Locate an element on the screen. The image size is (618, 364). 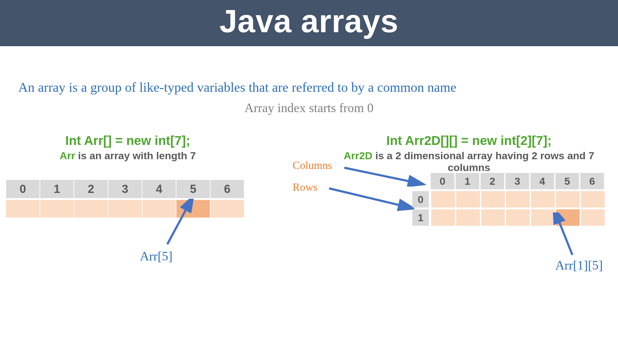
arr1d-index-cell: 3 is located at coordinates (125, 189).